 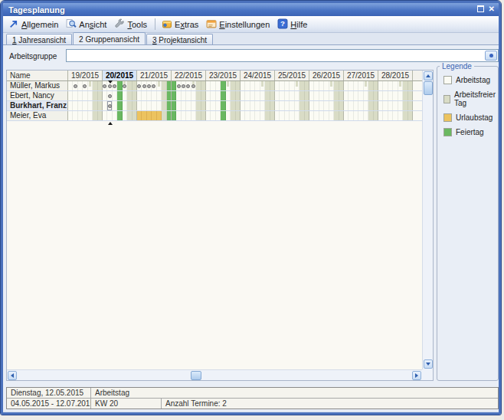 I want to click on week-header-26-2015: 26/2015, so click(x=326, y=75).